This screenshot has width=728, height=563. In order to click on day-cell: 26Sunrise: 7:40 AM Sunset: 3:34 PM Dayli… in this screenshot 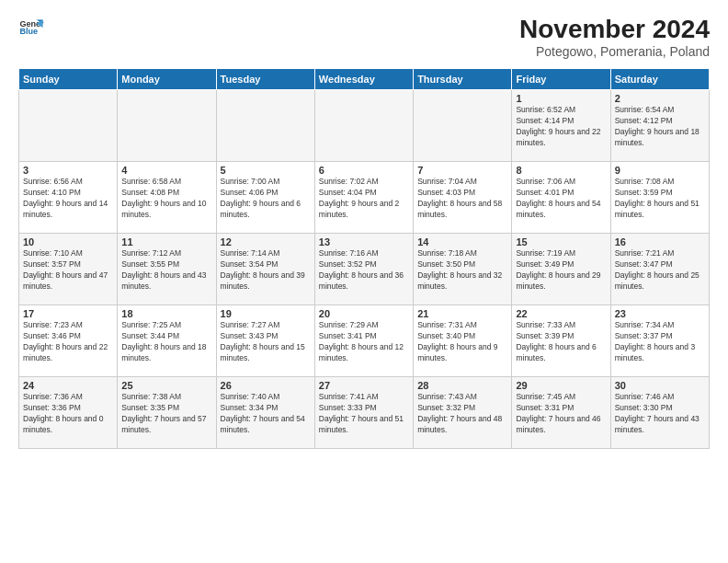, I will do `click(265, 413)`.